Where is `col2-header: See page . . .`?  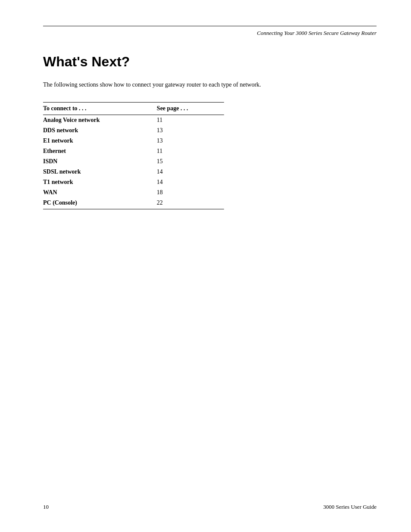
col2-header: See page . . . is located at coordinates (186, 109).